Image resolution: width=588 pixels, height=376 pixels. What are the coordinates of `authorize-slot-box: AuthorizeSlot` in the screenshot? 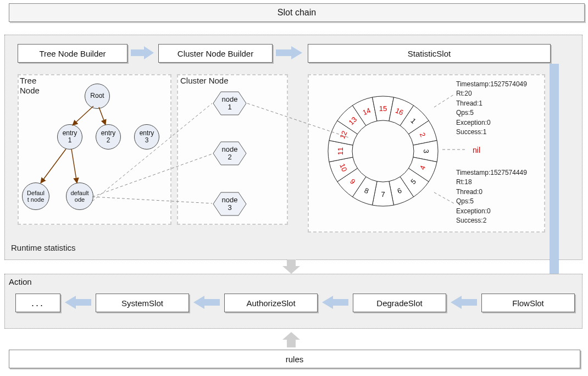 It's located at (271, 303).